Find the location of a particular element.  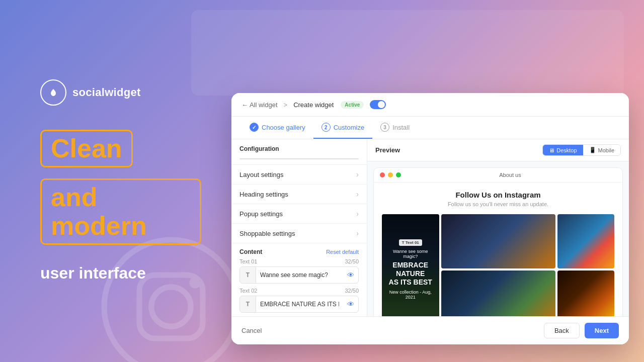

popup-settings-label: Popup settings is located at coordinates (261, 214).